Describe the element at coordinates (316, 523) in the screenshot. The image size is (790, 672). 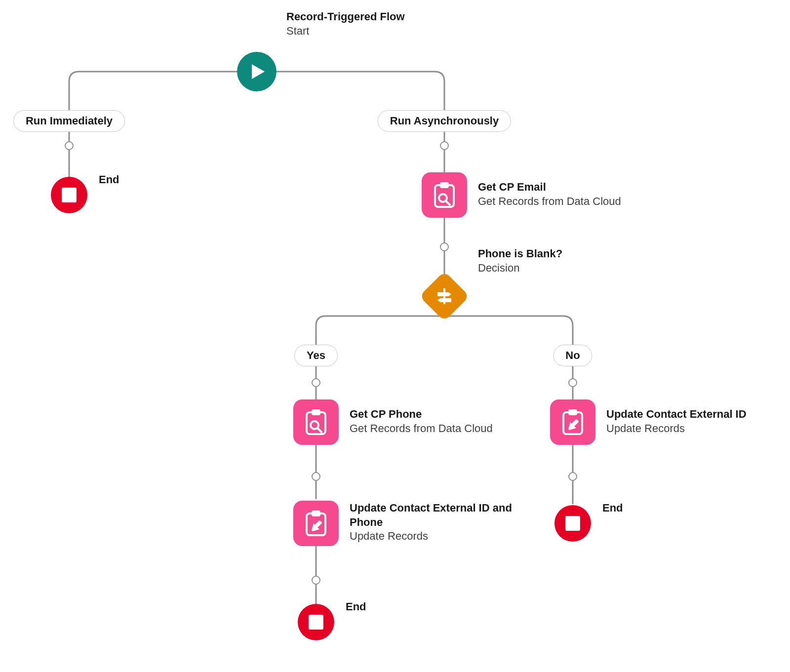
I see `action-update-contact-phone` at that location.